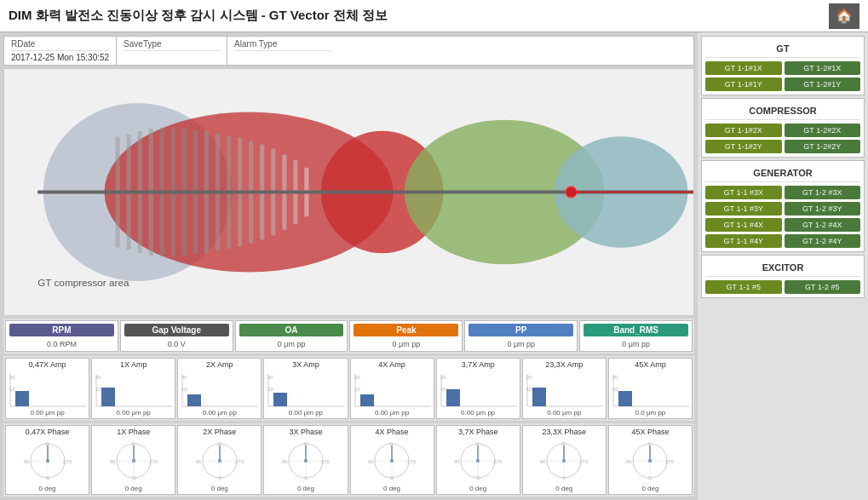  Describe the element at coordinates (521, 330) in the screenshot. I see `status-label: PP` at that location.